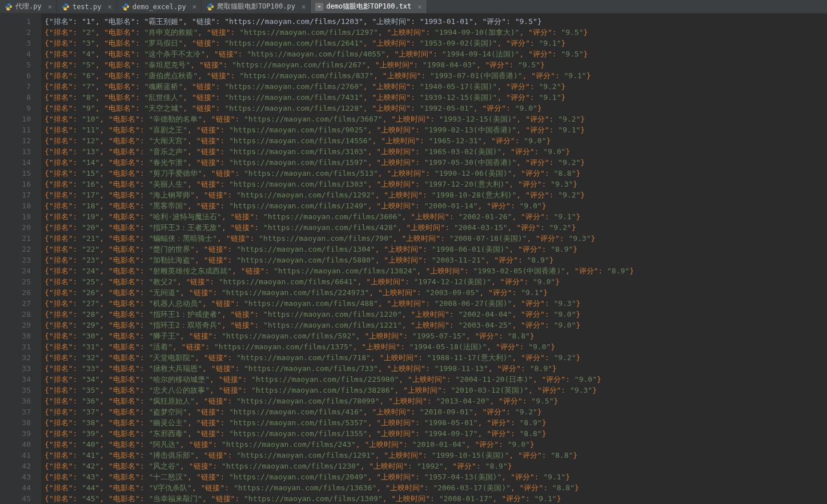 Image resolution: width=827 pixels, height=504 pixels. What do you see at coordinates (15, 227) in the screenshot?
I see `line-number: 20` at bounding box center [15, 227].